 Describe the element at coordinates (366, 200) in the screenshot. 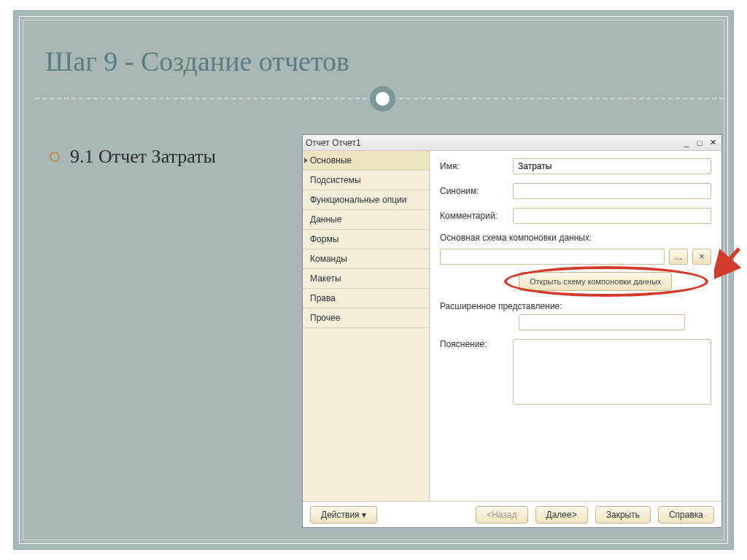

I see `sidebar-item-2: Функциональные опции` at that location.